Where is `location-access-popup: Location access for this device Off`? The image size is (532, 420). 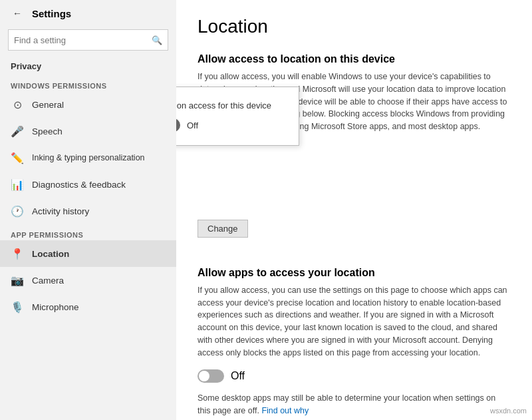
location-access-popup: Location access for this device Off is located at coordinates (238, 116).